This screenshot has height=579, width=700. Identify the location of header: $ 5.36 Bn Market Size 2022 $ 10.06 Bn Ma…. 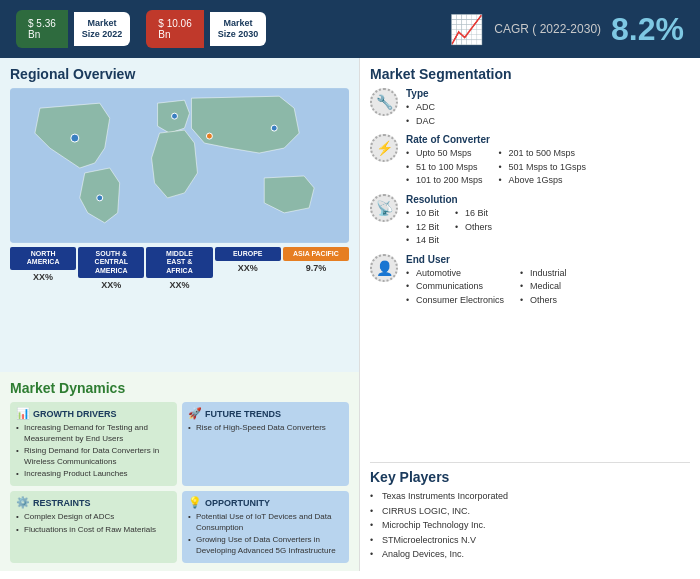
(350, 29).